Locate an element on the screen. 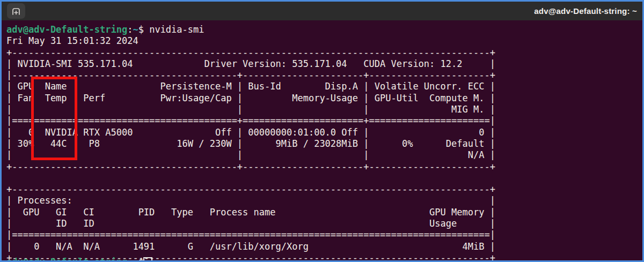 The width and height of the screenshot is (644, 262). prompt-line: adv@adv-Default-string:~$ nvidia-smi is located at coordinates (324, 30).